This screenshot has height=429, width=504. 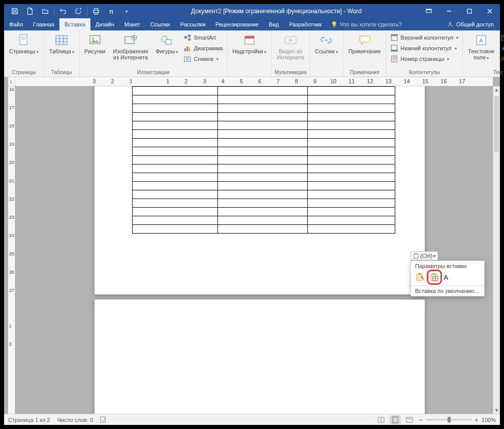 I want to click on textbox-button: AТекстовое поле, so click(x=481, y=47).